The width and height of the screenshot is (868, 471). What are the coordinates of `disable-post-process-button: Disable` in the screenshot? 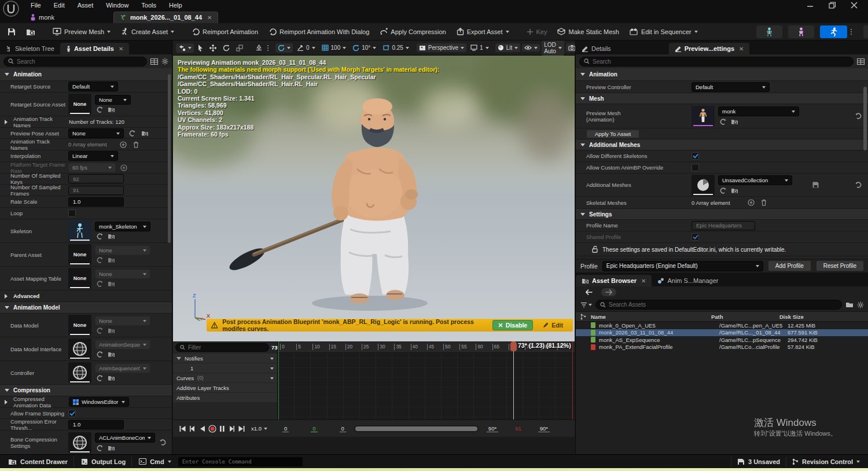 It's located at (513, 325).